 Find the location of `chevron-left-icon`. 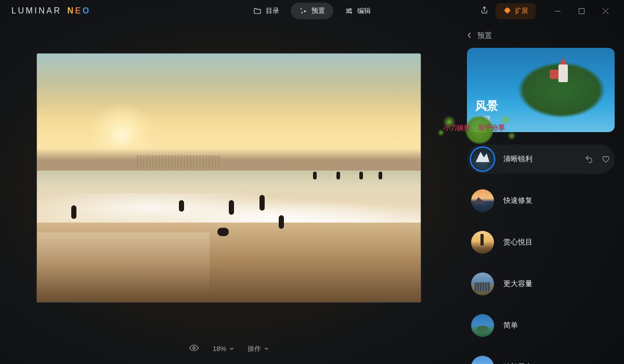

chevron-left-icon is located at coordinates (470, 36).